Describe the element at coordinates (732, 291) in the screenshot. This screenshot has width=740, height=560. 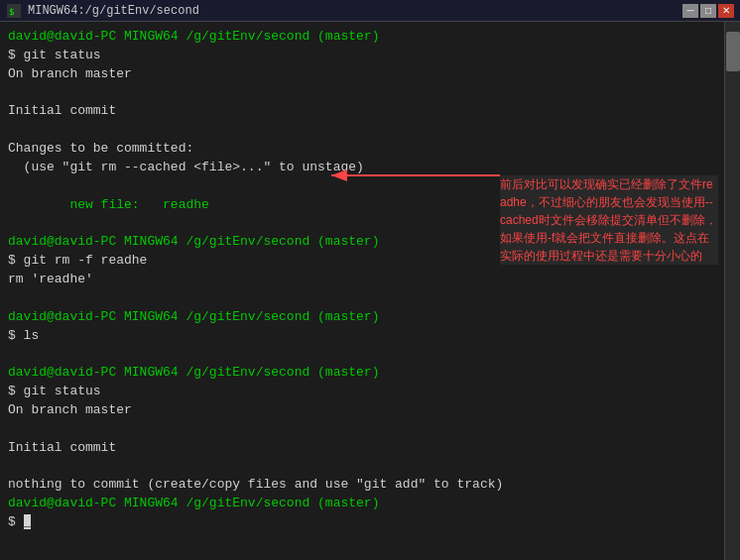
I see `scrollbar` at that location.